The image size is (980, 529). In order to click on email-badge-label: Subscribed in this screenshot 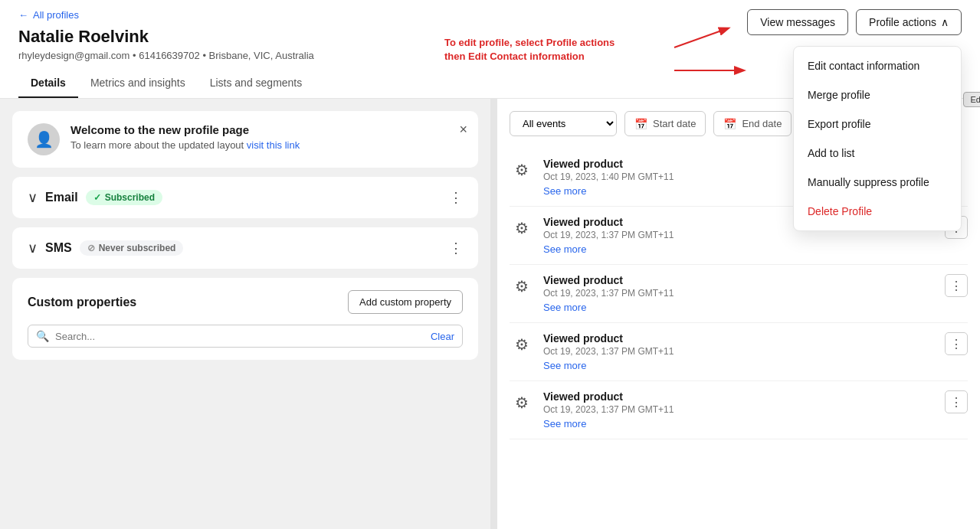, I will do `click(130, 198)`.